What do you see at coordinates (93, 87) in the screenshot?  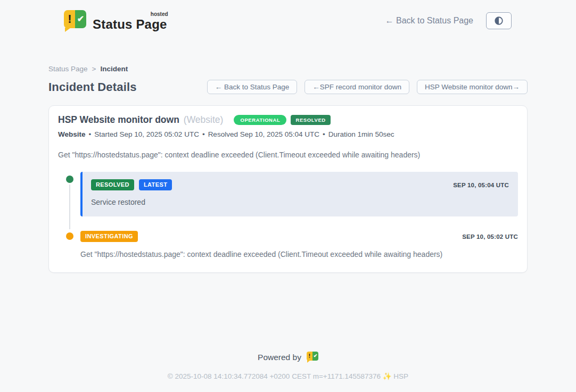 I see `page-title: Incident Details` at bounding box center [93, 87].